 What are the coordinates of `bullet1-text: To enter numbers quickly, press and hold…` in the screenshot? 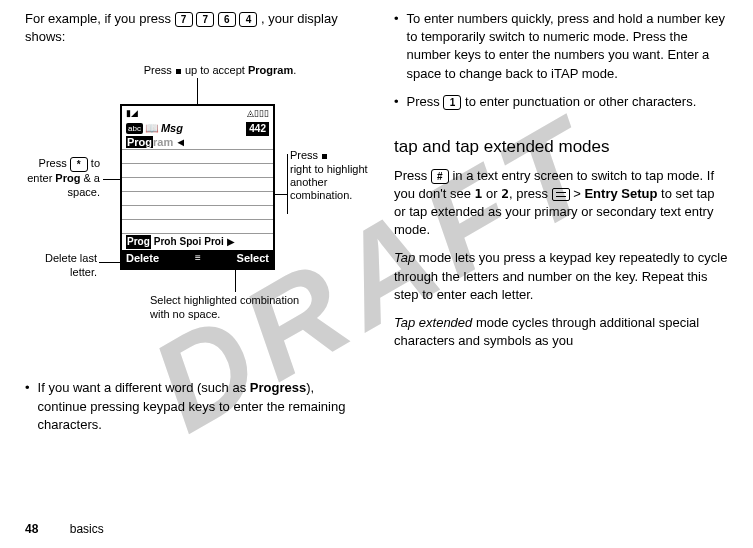 It's located at (568, 46).